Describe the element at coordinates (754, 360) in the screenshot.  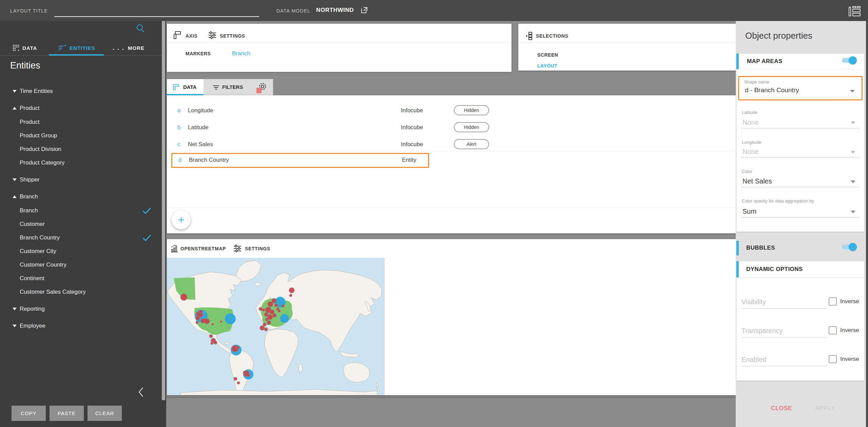
I see `enabled-field: Enabled` at that location.